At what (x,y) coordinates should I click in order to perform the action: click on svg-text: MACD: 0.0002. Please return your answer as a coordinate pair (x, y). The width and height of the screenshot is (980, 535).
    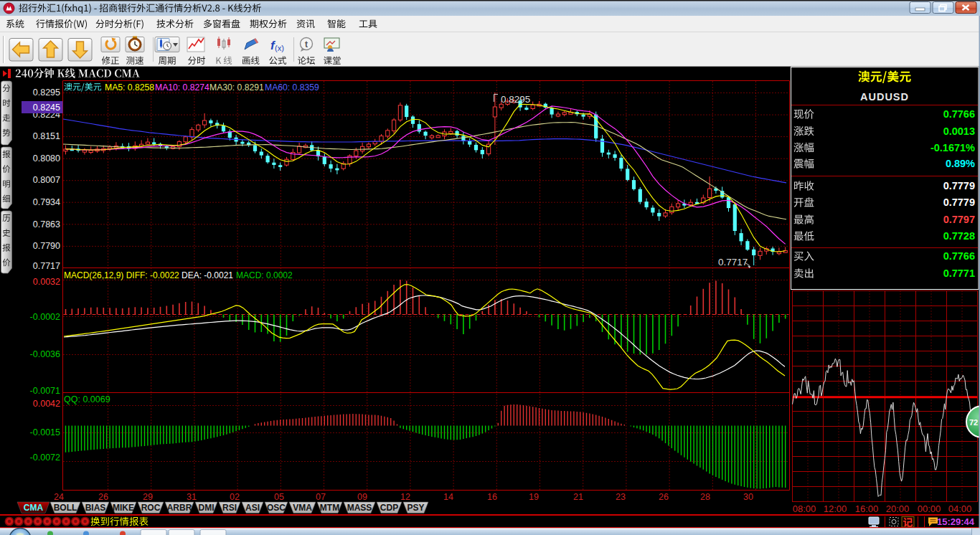
    Looking at the image, I should click on (264, 275).